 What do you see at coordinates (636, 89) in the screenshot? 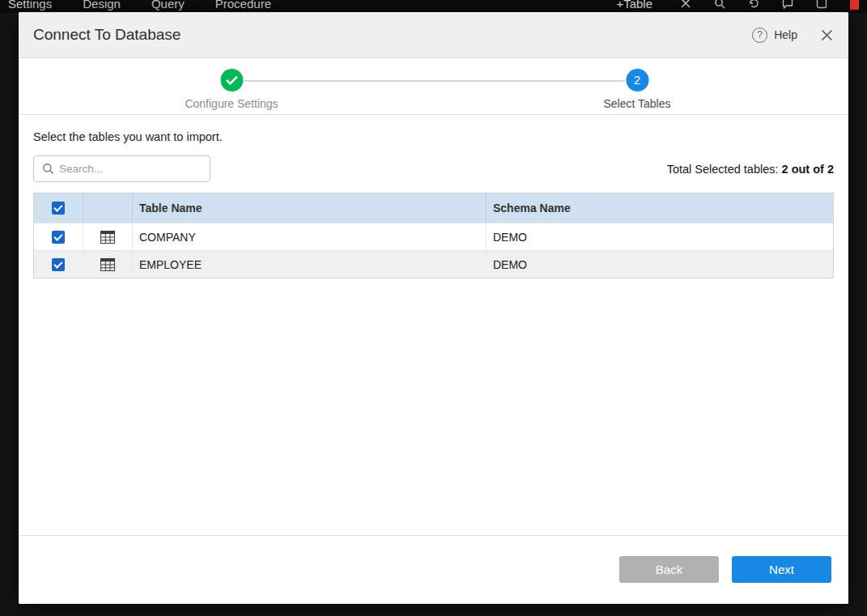
I see `step-select-tables: 2 Select Tables` at bounding box center [636, 89].